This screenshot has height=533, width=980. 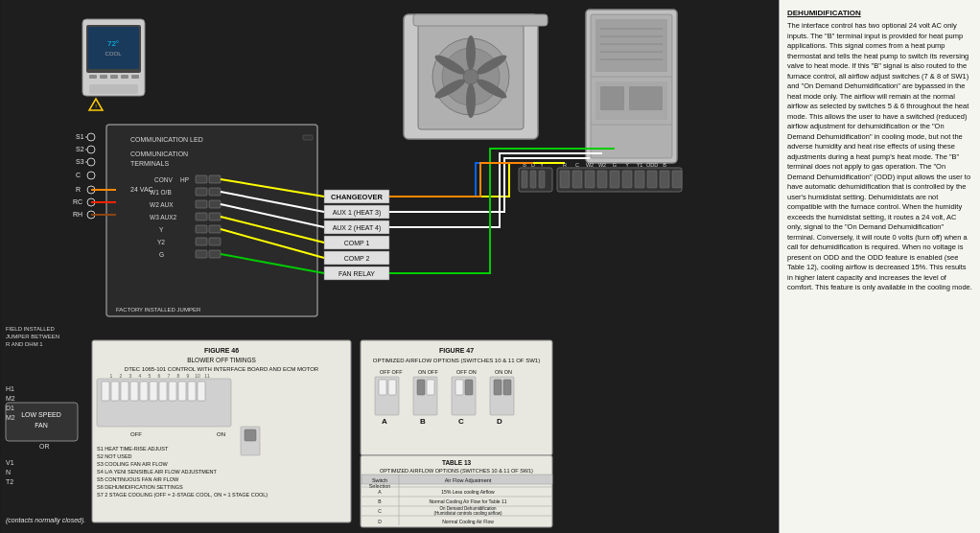 I want to click on svg-text: W1 O/B, so click(x=161, y=192).